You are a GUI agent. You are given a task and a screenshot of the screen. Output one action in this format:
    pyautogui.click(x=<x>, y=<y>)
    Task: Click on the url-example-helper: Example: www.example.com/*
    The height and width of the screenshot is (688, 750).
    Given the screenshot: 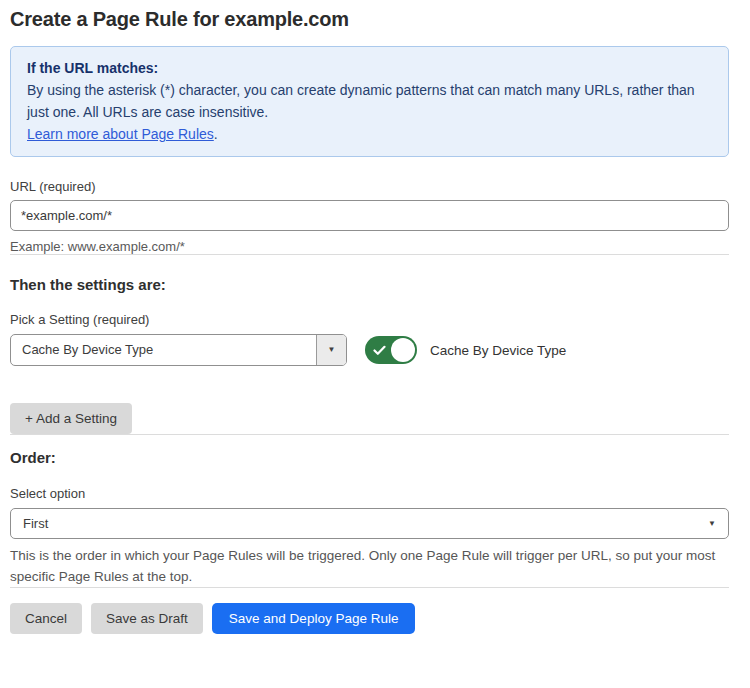 What is the action you would take?
    pyautogui.click(x=370, y=246)
    